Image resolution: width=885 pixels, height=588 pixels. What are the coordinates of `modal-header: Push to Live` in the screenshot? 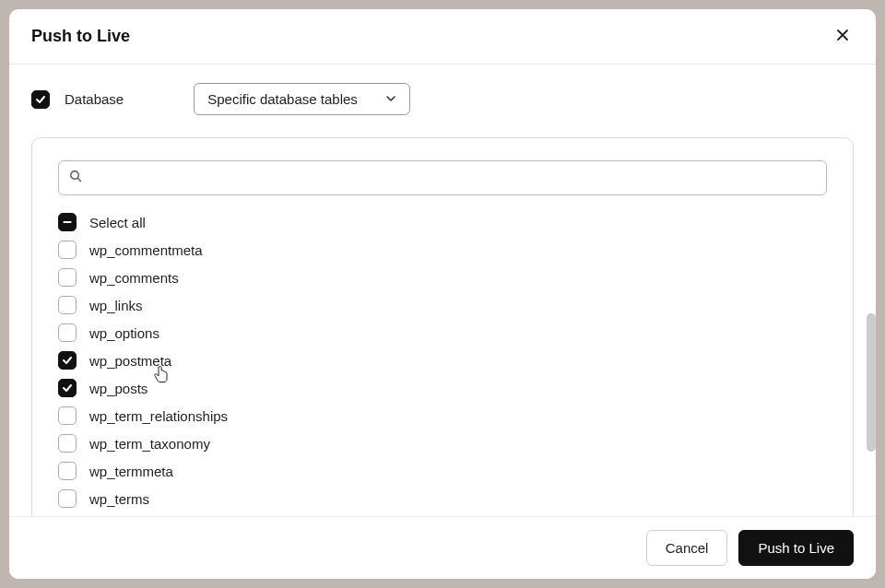 It's located at (442, 37).